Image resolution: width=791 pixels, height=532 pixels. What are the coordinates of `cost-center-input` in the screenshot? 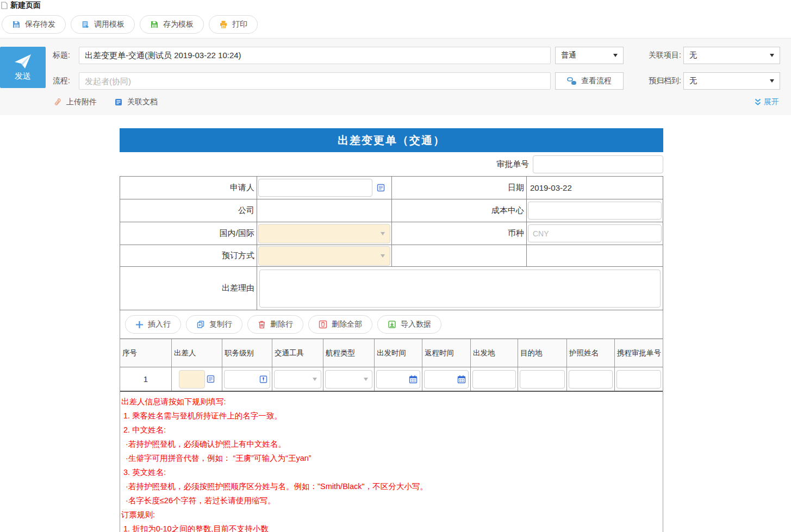 It's located at (595, 211).